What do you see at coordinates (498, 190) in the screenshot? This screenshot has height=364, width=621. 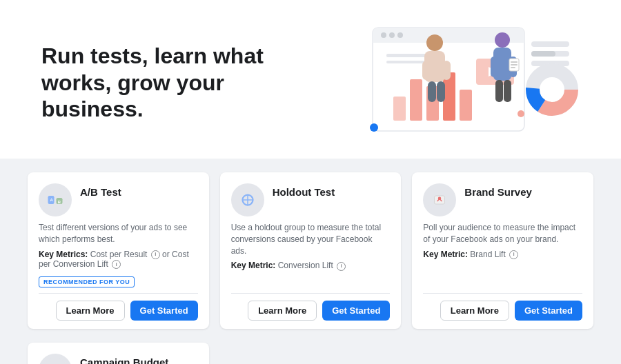 I see `brand-survey-title-wrap: Brand Survey` at bounding box center [498, 190].